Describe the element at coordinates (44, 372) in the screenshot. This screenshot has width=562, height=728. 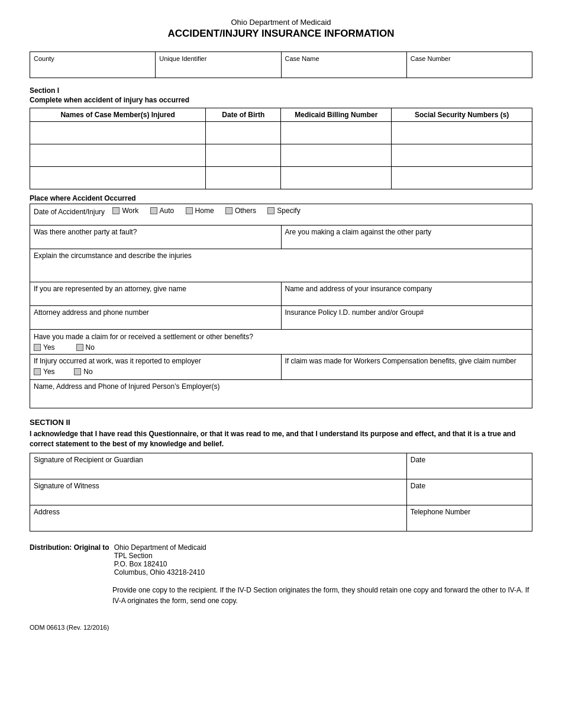
I see `yes2-checkbox-row: Yes` at that location.